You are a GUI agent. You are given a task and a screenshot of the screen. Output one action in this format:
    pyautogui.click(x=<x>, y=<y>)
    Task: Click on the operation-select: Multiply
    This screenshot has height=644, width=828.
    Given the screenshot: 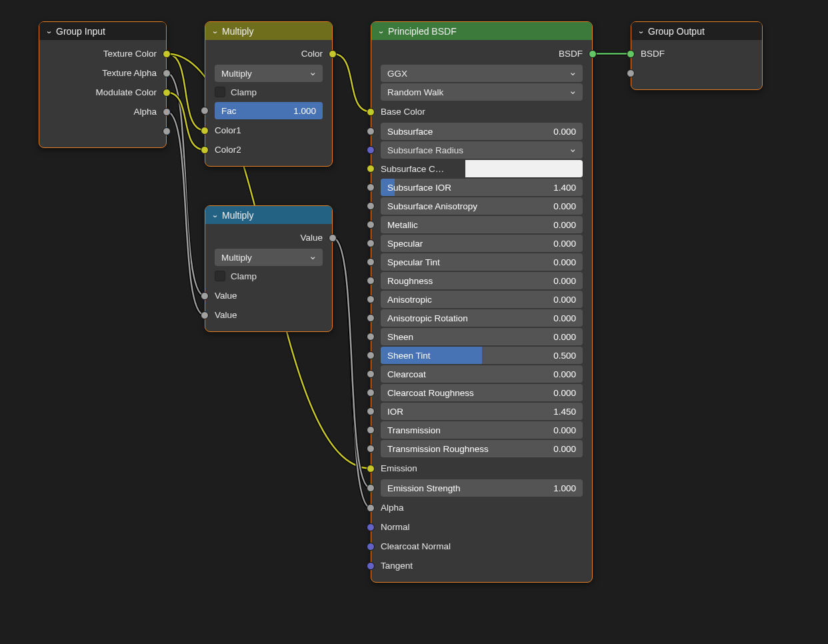 What is the action you would take?
    pyautogui.click(x=269, y=257)
    